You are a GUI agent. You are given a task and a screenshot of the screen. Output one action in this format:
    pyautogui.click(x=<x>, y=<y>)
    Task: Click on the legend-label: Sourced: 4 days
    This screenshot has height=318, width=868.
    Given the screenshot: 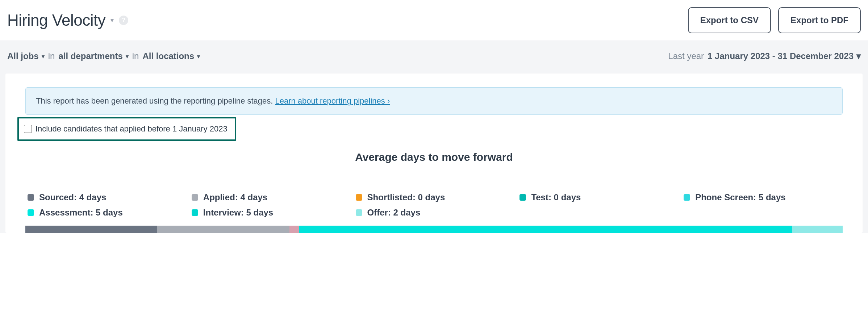 What is the action you would take?
    pyautogui.click(x=72, y=197)
    